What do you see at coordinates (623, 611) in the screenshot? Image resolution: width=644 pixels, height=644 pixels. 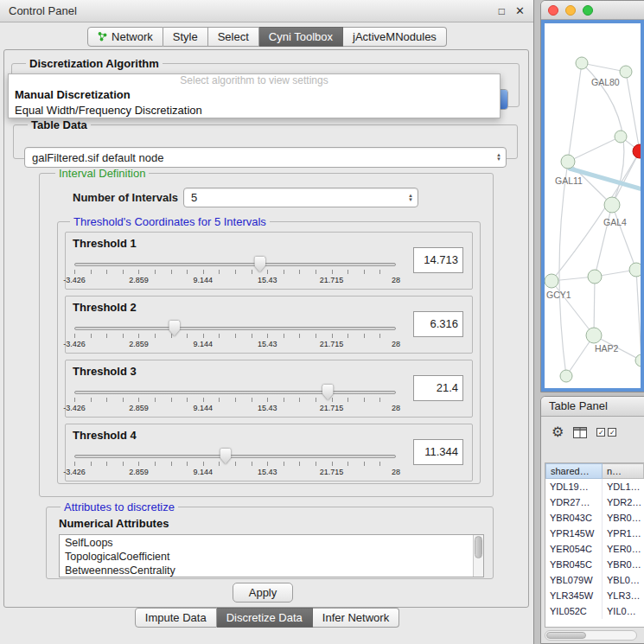 I see `table-cell: YIL0…` at bounding box center [623, 611].